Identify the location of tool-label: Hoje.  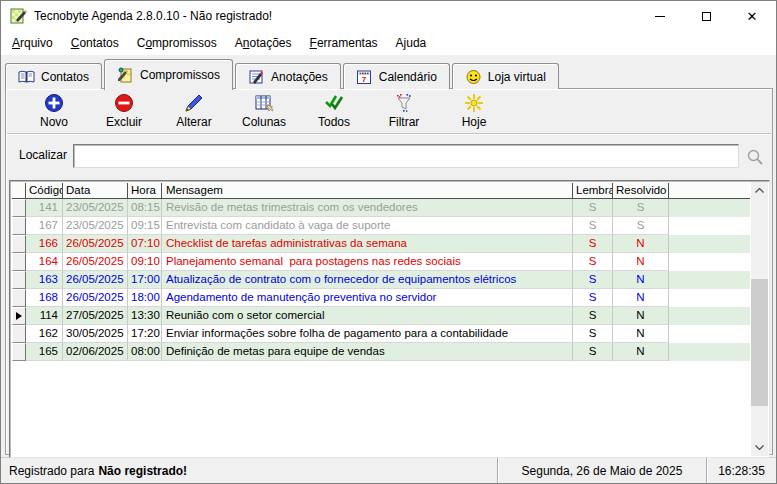
(474, 122).